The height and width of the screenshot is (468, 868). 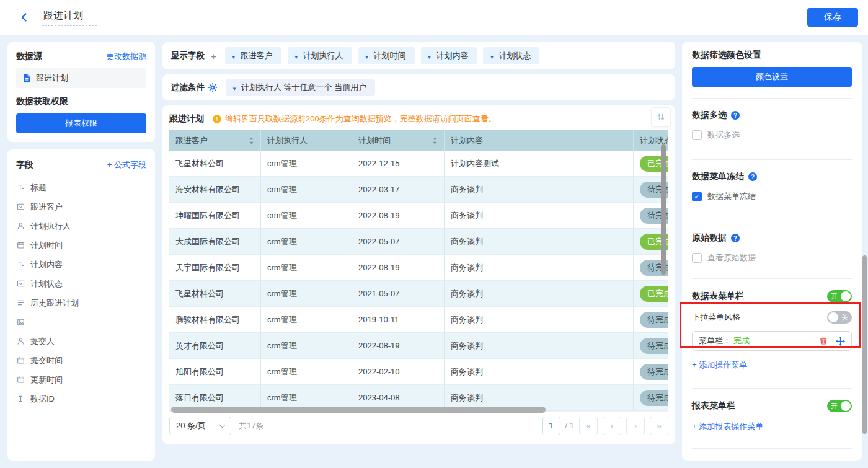 What do you see at coordinates (661, 117) in the screenshot?
I see `table-sort-button` at bounding box center [661, 117].